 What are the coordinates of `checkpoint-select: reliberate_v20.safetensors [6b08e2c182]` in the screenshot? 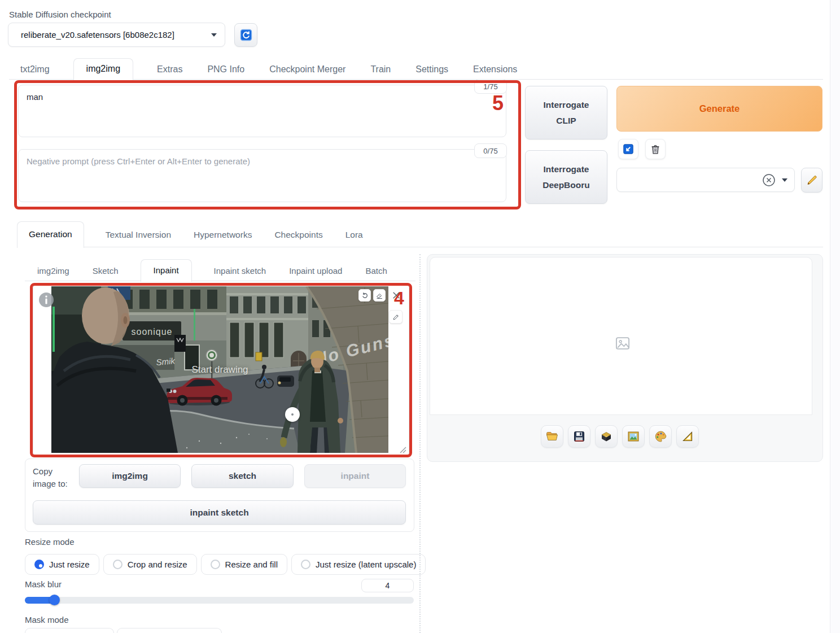 It's located at (116, 35).